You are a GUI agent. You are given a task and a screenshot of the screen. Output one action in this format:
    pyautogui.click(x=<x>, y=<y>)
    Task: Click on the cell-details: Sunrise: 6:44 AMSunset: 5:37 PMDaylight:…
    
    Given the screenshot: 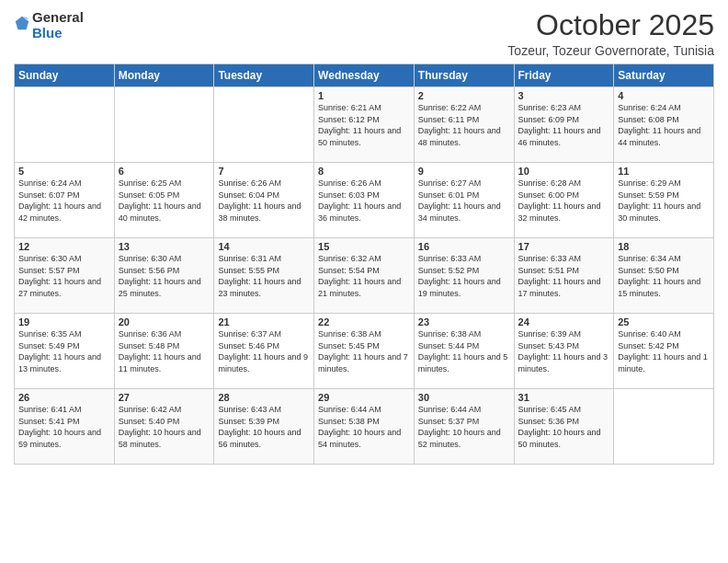 What is the action you would take?
    pyautogui.click(x=464, y=427)
    